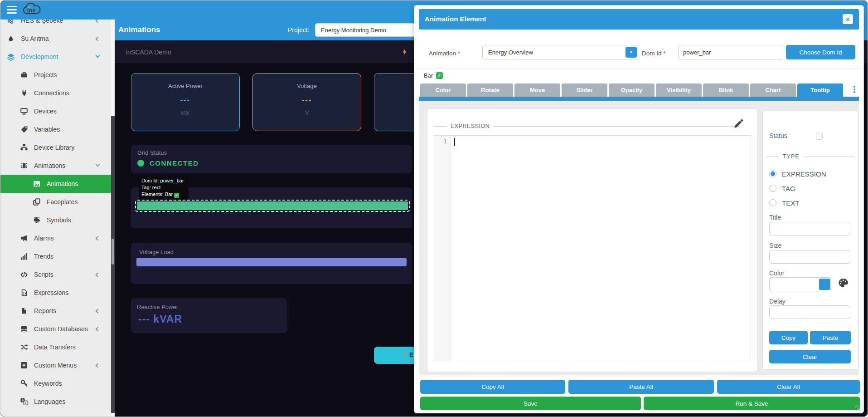 The height and width of the screenshot is (417, 868). Describe the element at coordinates (854, 90) in the screenshot. I see `more-tabs-icon` at that location.